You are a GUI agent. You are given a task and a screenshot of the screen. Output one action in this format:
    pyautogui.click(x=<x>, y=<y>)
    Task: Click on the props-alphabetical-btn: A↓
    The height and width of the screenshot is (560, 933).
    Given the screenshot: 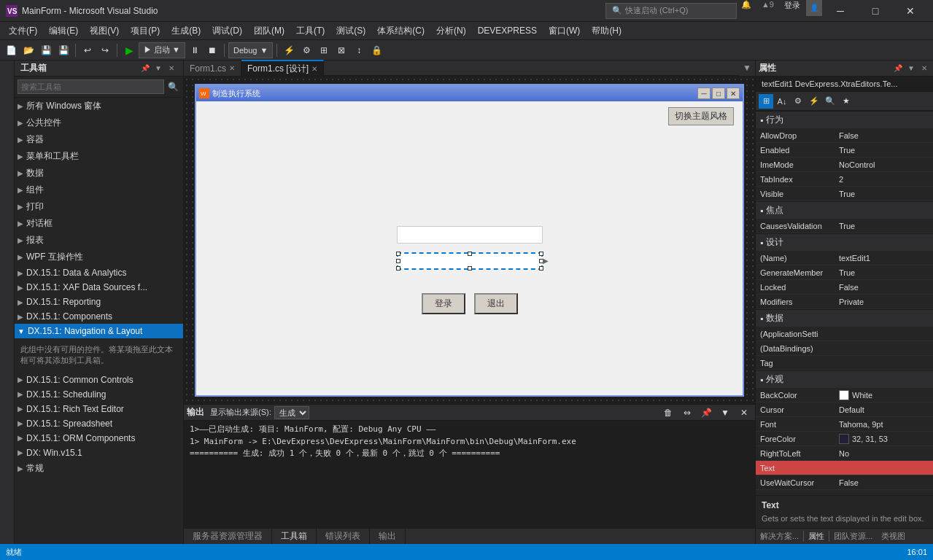 What is the action you would take?
    pyautogui.click(x=782, y=101)
    